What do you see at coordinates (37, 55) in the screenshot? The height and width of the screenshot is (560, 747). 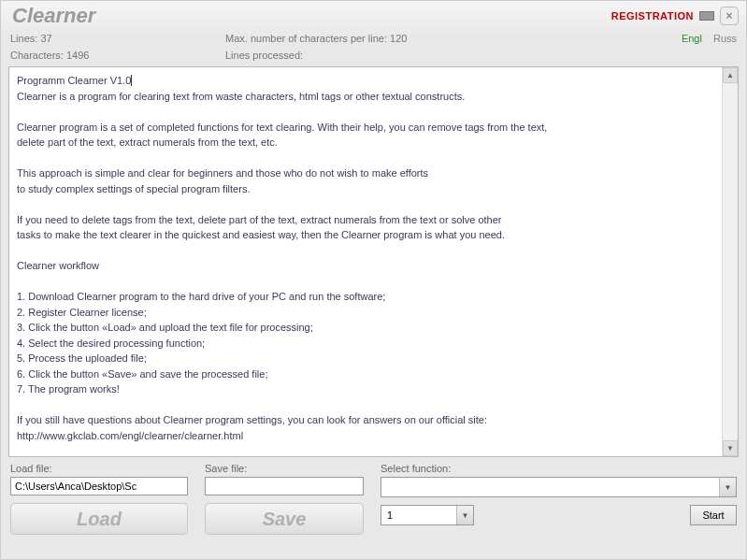 I see `chars-label: Characters:` at bounding box center [37, 55].